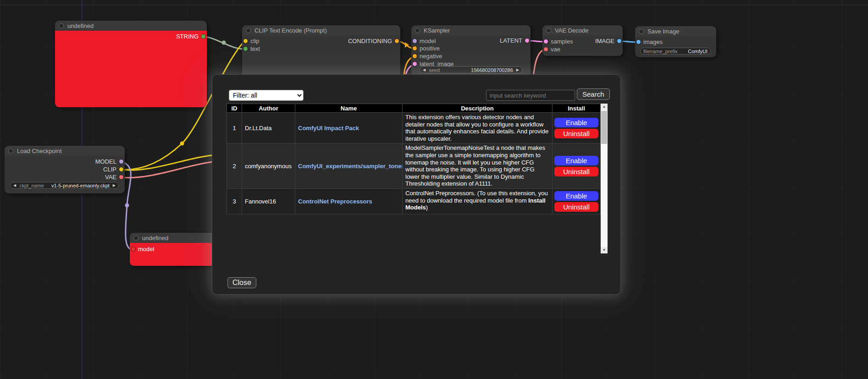 The width and height of the screenshot is (868, 379). I want to click on output-port-image, so click(619, 41).